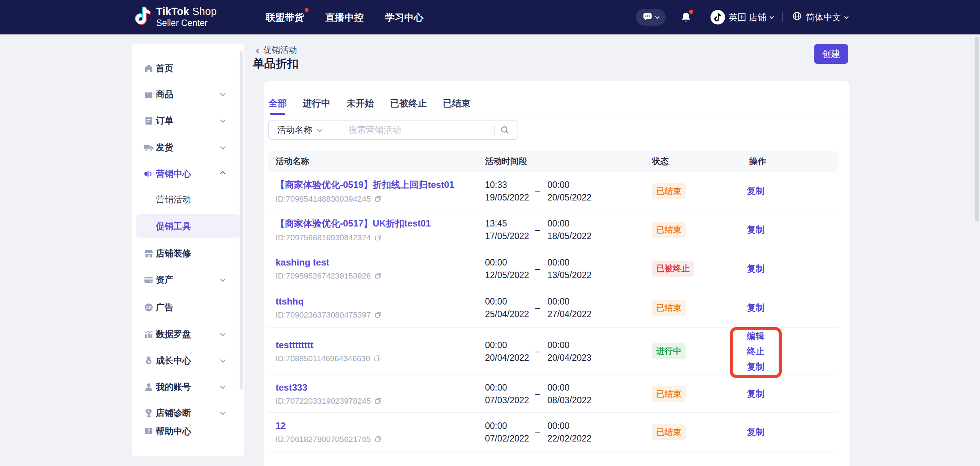 The image size is (980, 466). I want to click on campaign-id: ID:7061827900705621765, so click(375, 439).